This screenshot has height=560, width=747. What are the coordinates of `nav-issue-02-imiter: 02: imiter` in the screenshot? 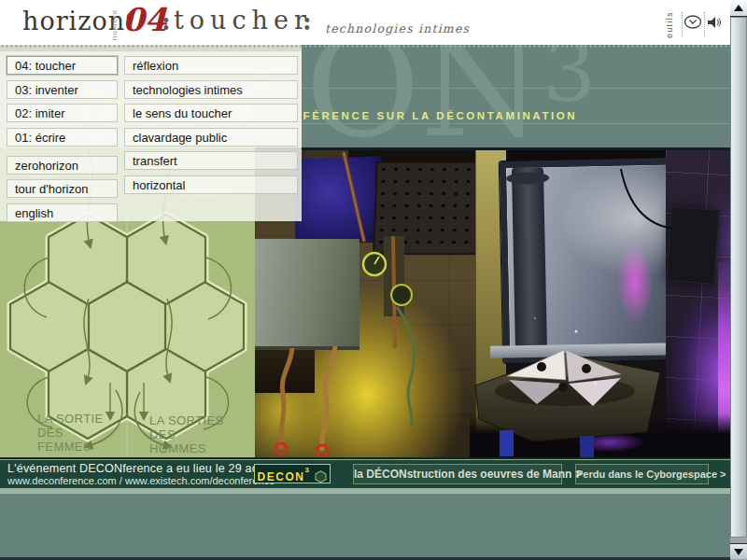 It's located at (62, 113).